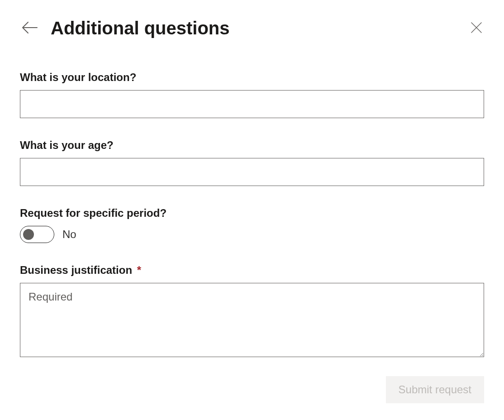 The width and height of the screenshot is (504, 420). I want to click on period-toggle, so click(37, 234).